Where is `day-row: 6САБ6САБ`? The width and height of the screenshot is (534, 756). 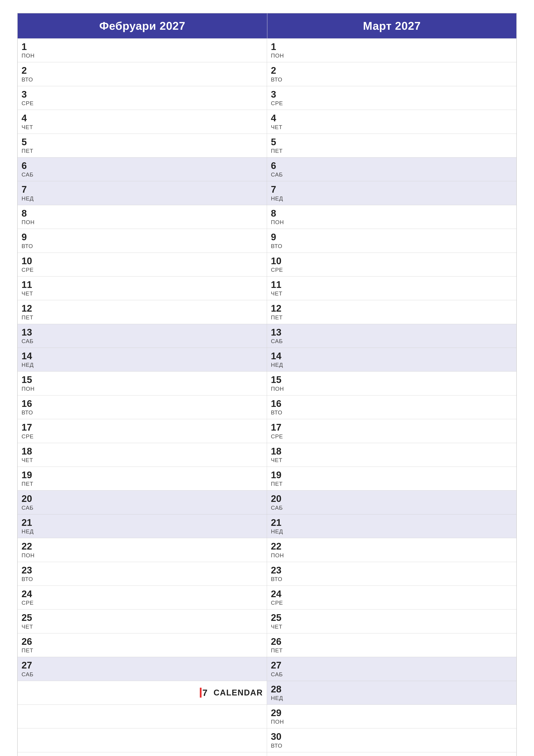 day-row: 6САБ6САБ is located at coordinates (267, 169).